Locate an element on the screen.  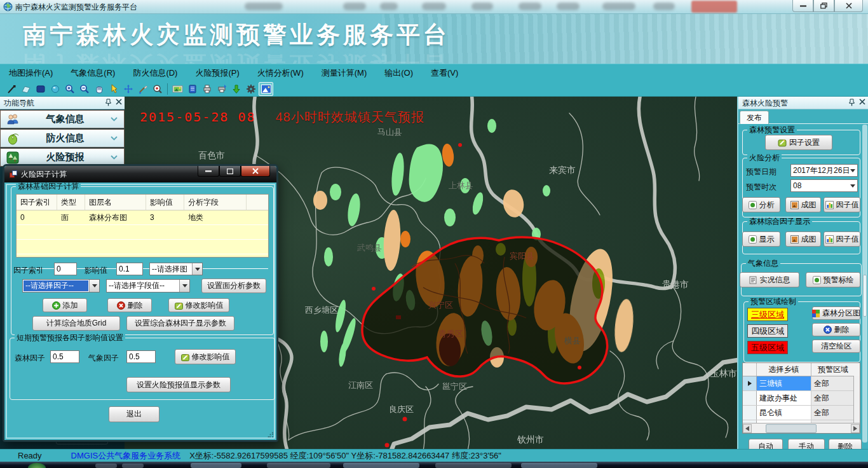
auto-button: 自动 is located at coordinates (766, 444).